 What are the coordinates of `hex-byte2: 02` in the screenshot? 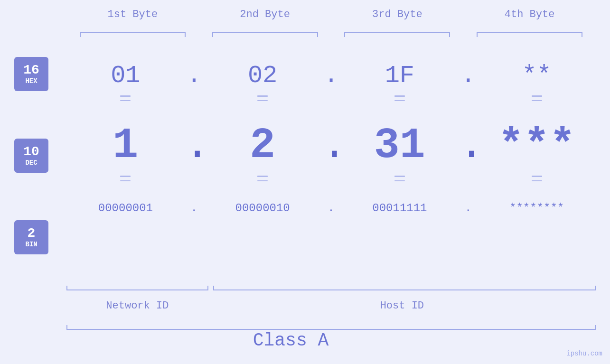 It's located at (263, 76).